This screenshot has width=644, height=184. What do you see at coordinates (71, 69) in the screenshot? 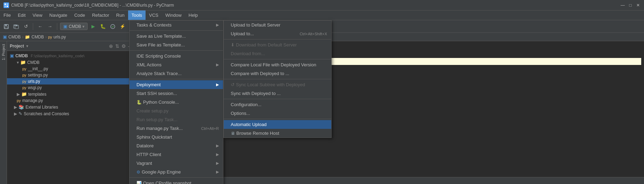
I see `tree-file-init: py __init__.py` at bounding box center [71, 69].